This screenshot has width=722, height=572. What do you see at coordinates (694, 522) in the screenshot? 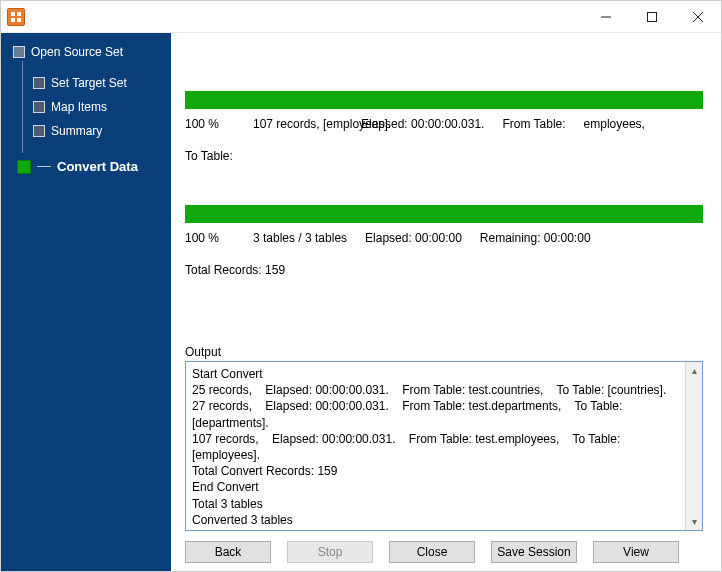
I see `scroll-down-icon: ▾` at bounding box center [694, 522].